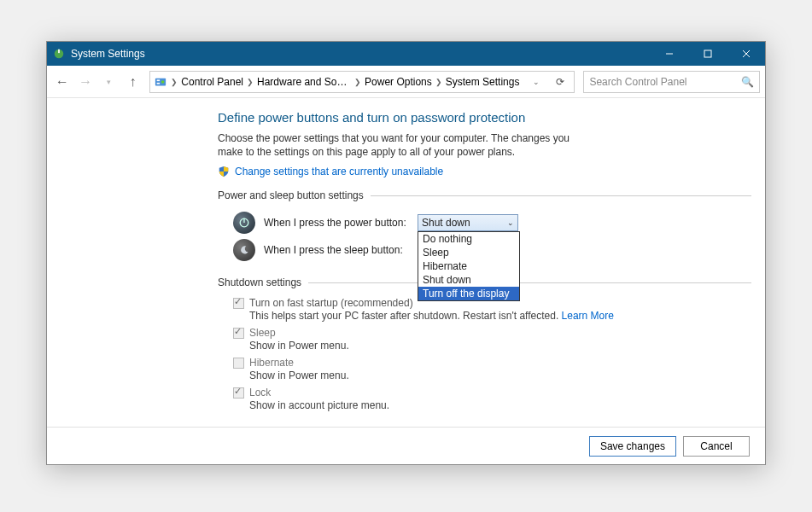 This screenshot has width=812, height=512. What do you see at coordinates (263, 333) in the screenshot?
I see `checkbox-label: Sleep` at bounding box center [263, 333].